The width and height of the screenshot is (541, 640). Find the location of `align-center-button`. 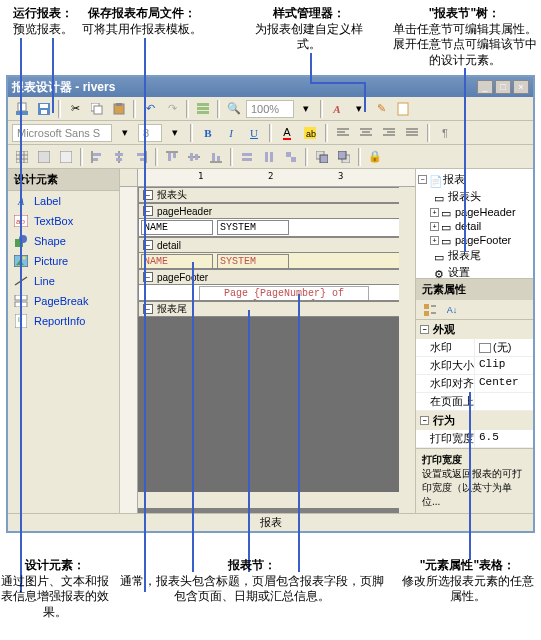

align-center-button is located at coordinates (366, 133).